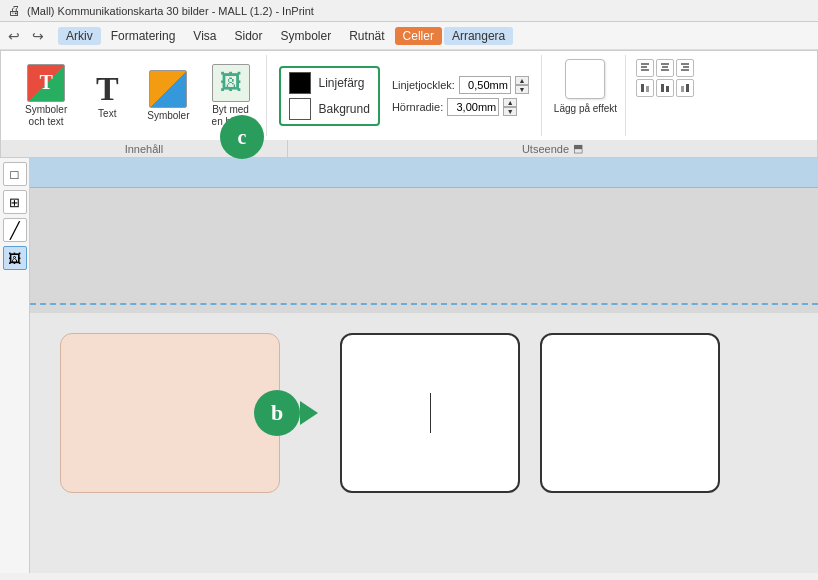 This screenshot has height=580, width=818. I want to click on ribbon-buttons-row: T Symboleroch text T Text Symboler, so click(138, 96).